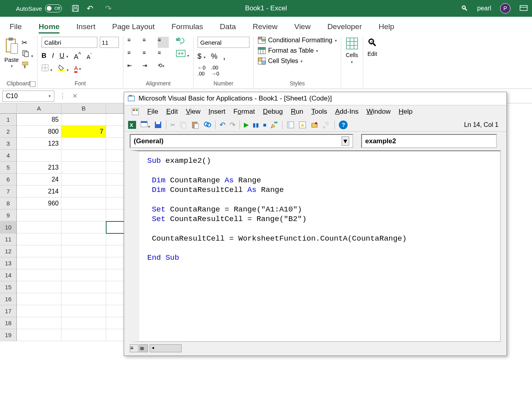 Image resolution: width=532 pixels, height=399 pixels. Describe the element at coordinates (39, 8) in the screenshot. I see `autosave-toggle: AutoSave Off` at that location.